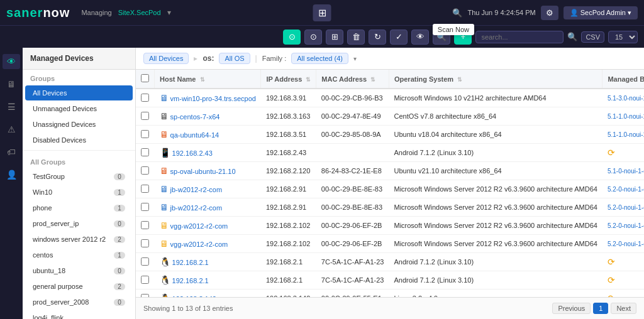 The image size is (644, 319). I want to click on side-icon-monitor: 🖥, so click(11, 84).